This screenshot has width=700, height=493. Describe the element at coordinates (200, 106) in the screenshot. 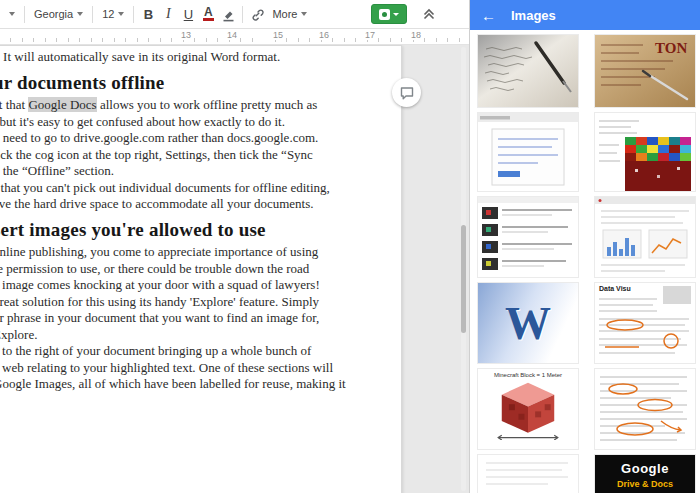

I see `doc-line: et that Google Docs allows you to work o…` at that location.